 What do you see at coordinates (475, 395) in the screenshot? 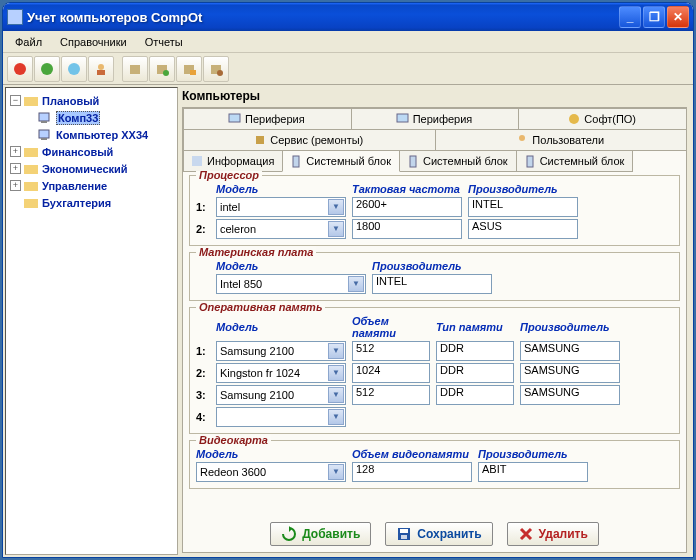
I see `ram3-type-field: DDR` at bounding box center [475, 395].